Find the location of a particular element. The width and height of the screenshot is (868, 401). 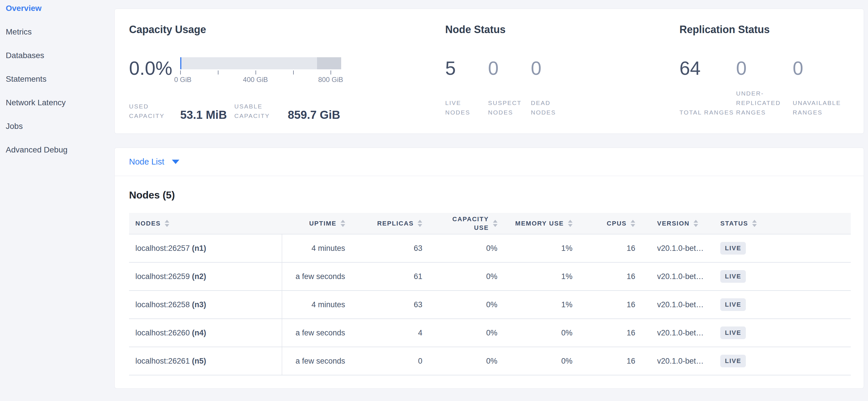

stat-label-dead-nodes: DEAD NODES is located at coordinates (552, 108).